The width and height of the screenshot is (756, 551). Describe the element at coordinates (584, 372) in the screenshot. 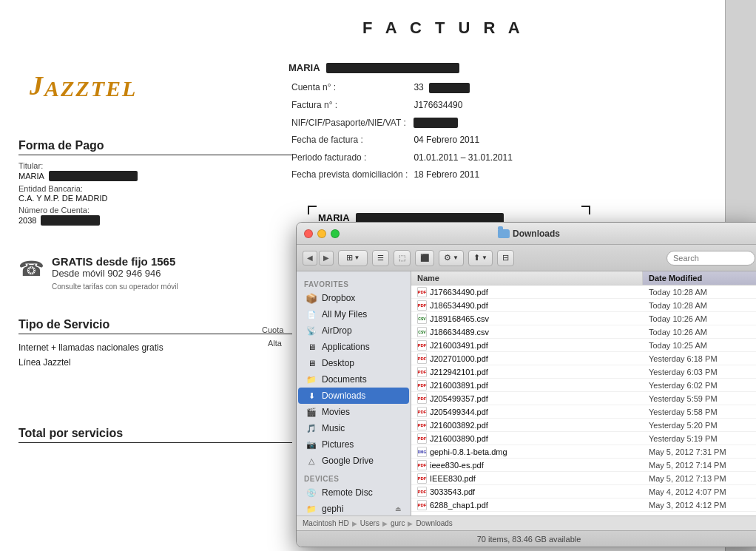

I see `table-row: PDF J212942101.pdf Yesterday 6:03 PM` at that location.